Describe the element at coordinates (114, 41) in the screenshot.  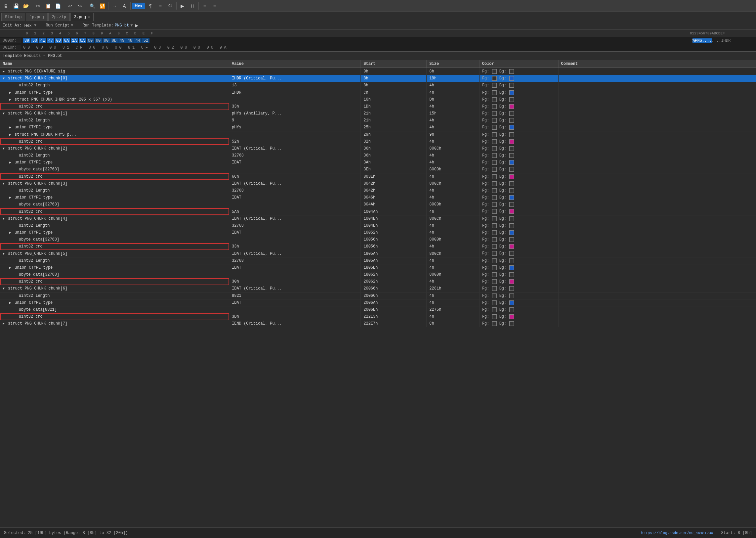
I see `hb-0D2: 0D` at that location.